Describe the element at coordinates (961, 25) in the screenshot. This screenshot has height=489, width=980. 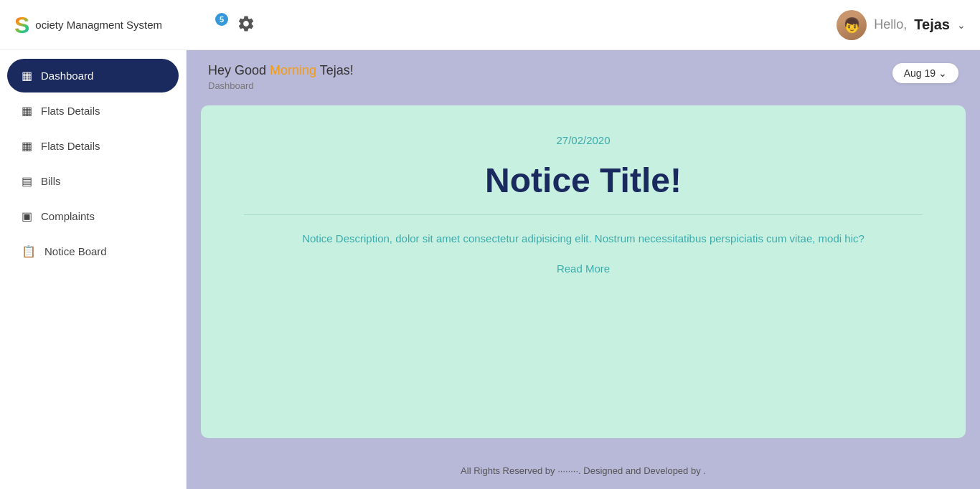
I see `user-menu-chevron: ⌄` at that location.